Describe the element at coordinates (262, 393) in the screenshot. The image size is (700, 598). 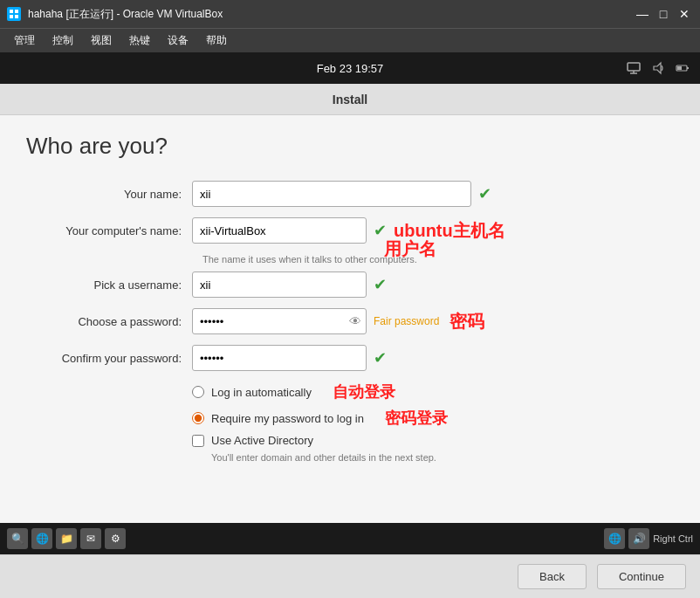
I see `auto-login-label: Log in automatically` at that location.